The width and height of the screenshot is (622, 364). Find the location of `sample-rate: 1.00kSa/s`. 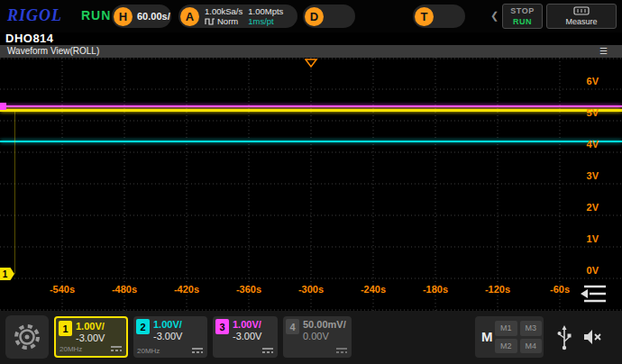

sample-rate: 1.00kSa/s is located at coordinates (224, 11).